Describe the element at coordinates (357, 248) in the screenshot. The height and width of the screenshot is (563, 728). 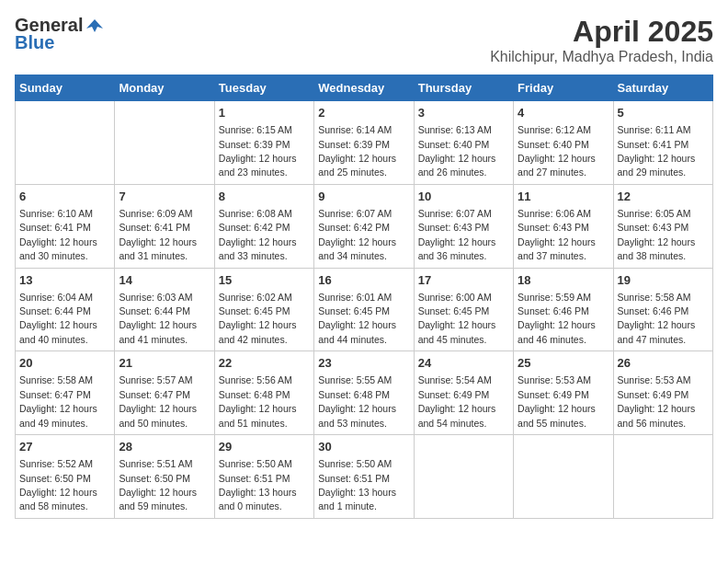
I see `daylight-text: Daylight: 12 hours and 34 minutes.` at that location.